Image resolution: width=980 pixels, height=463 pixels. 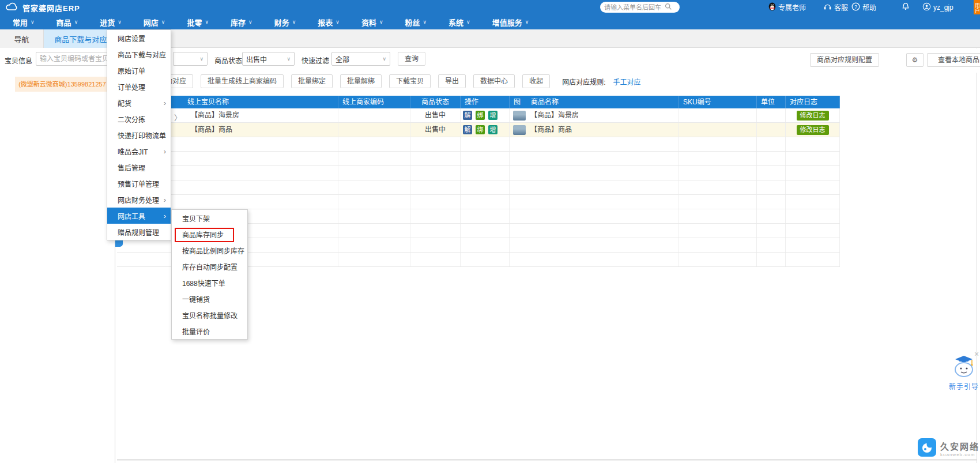 What do you see at coordinates (845, 60) in the screenshot?
I see `rule-config-button: 商品对应规则配置` at bounding box center [845, 60].